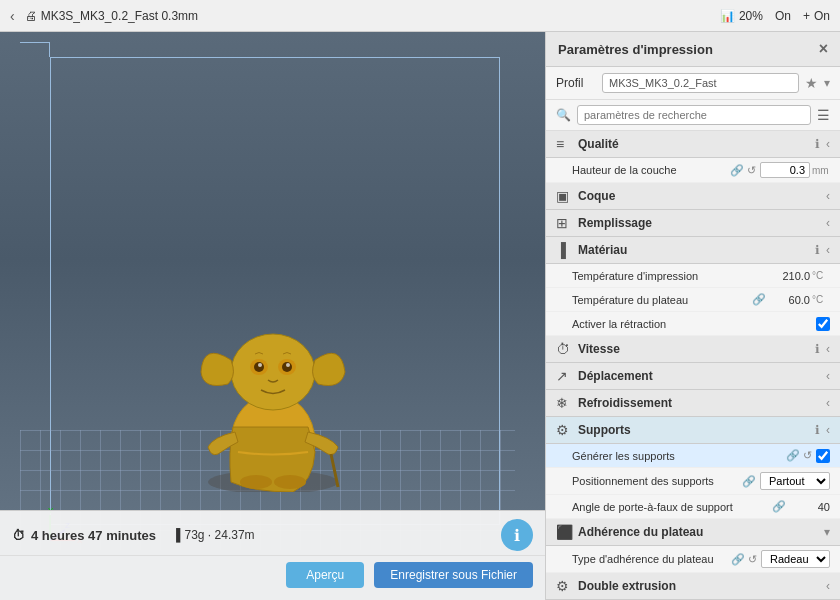  I want to click on link-icon: 🔗, so click(737, 170).